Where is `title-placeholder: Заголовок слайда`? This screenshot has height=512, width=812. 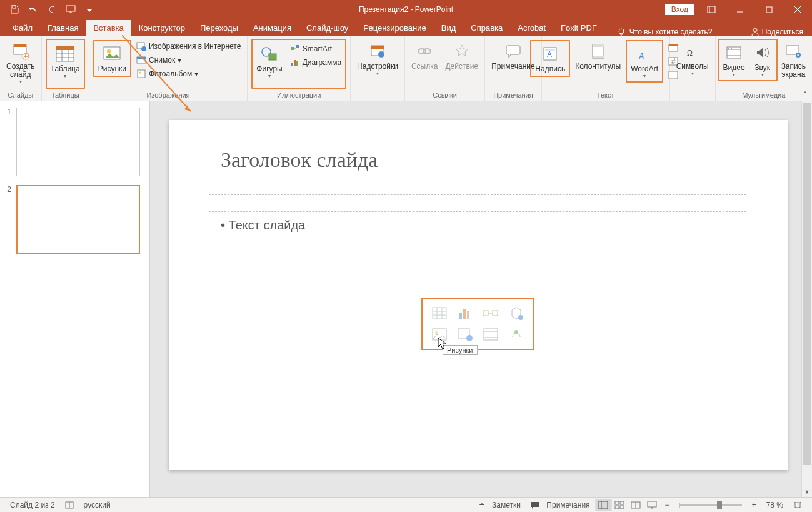 title-placeholder: Заголовок слайда is located at coordinates (478, 167).